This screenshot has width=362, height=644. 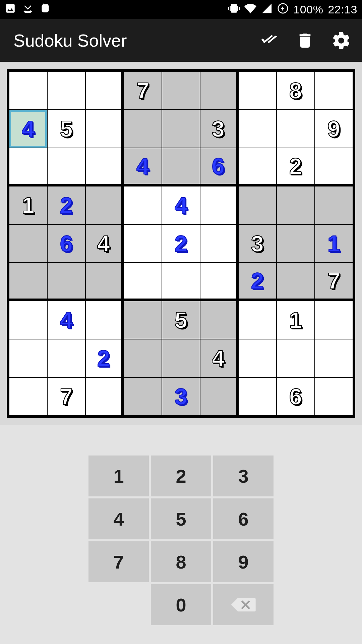 I want to click on wifi-icon, so click(x=250, y=10).